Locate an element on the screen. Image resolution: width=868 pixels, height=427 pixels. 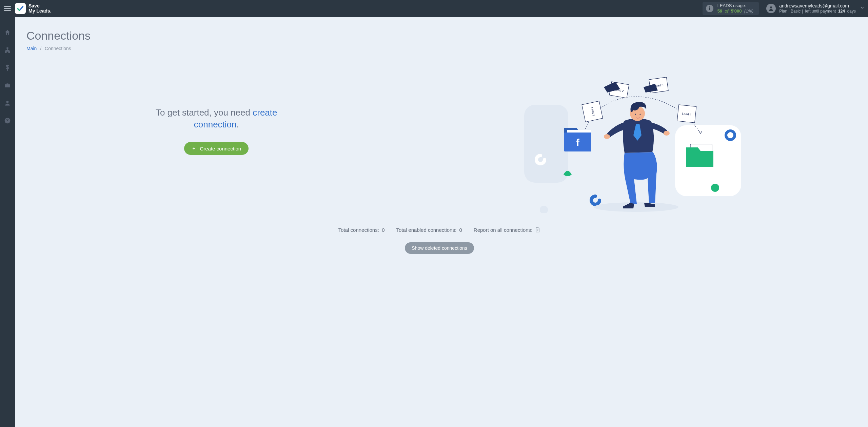
home-icon is located at coordinates (7, 33).